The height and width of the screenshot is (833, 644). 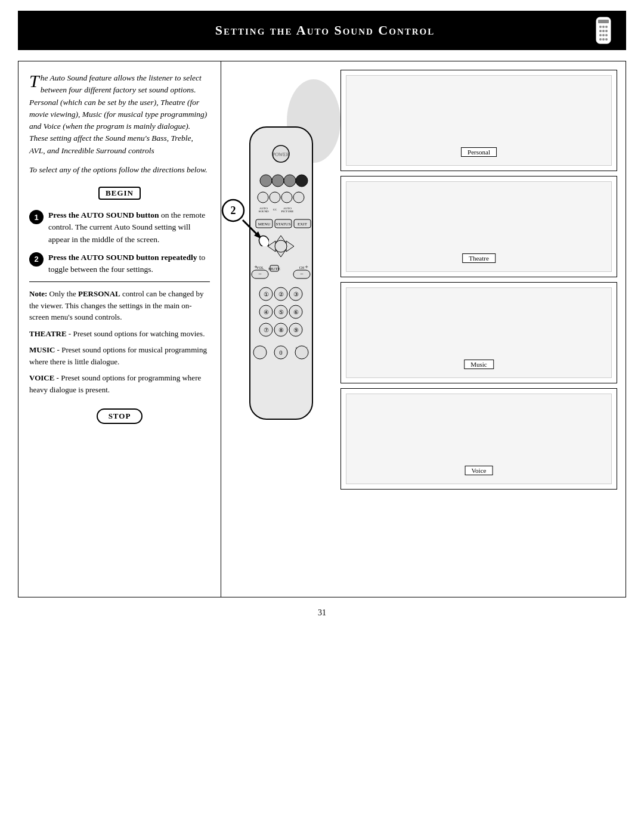 I want to click on svg-text: PICTURE, so click(x=287, y=211).